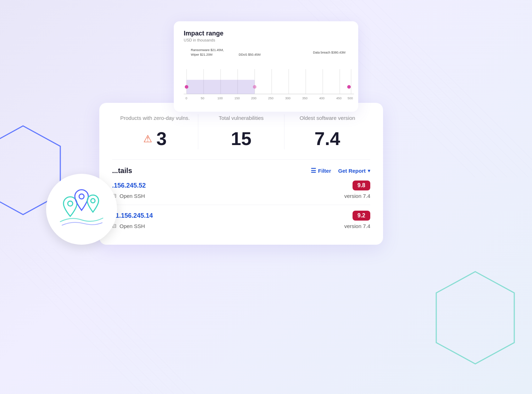  What do you see at coordinates (220, 98) in the screenshot?
I see `svg-text: 100` at bounding box center [220, 98].